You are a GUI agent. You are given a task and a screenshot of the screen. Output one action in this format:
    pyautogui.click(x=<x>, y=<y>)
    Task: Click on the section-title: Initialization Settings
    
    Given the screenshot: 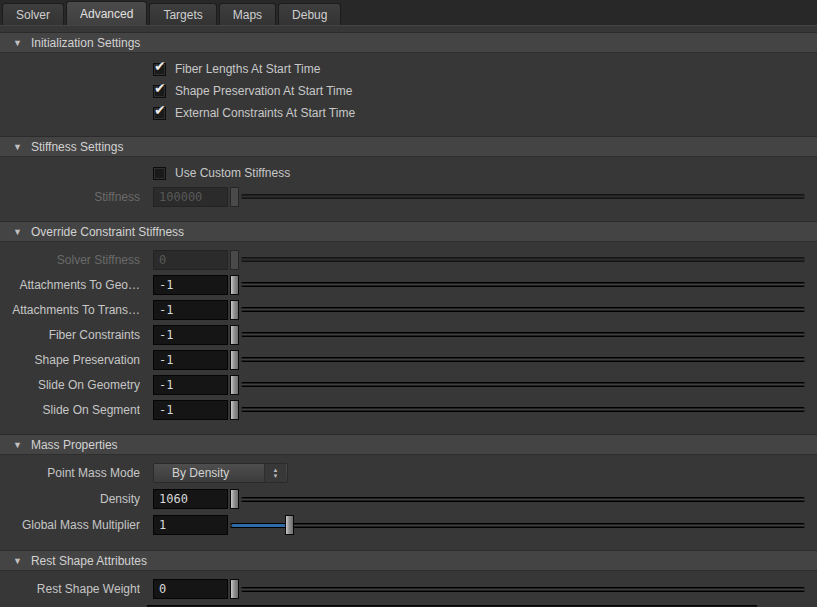 What is the action you would take?
    pyautogui.click(x=86, y=43)
    